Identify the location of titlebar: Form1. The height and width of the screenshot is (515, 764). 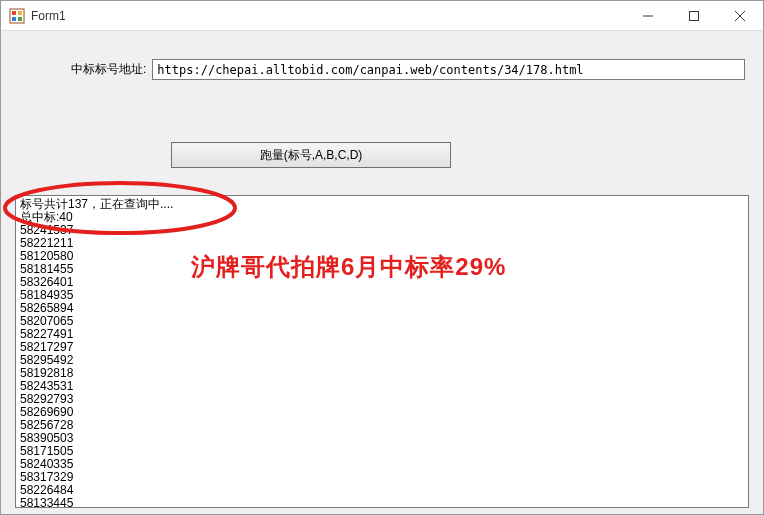
(382, 16).